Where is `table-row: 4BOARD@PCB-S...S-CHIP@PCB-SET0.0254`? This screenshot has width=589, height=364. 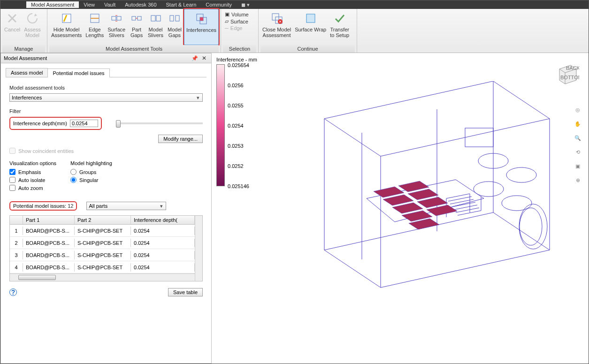
table-row: 4BOARD@PCB-S...S-CHIP@PCB-SET0.0254 is located at coordinates (102, 267).